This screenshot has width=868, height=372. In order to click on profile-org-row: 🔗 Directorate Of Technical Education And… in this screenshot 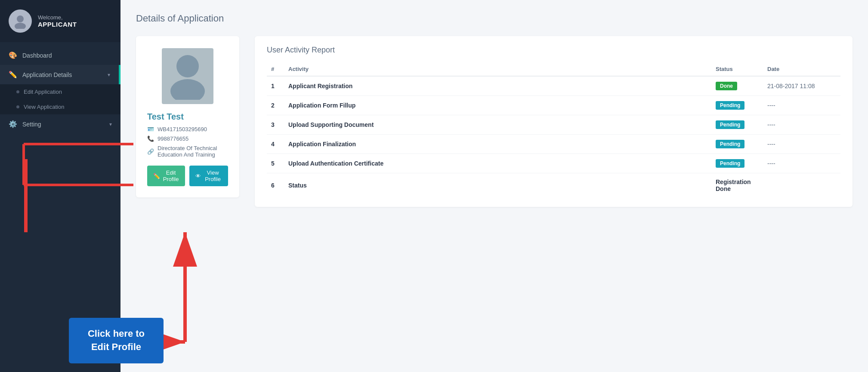, I will do `click(188, 151)`.